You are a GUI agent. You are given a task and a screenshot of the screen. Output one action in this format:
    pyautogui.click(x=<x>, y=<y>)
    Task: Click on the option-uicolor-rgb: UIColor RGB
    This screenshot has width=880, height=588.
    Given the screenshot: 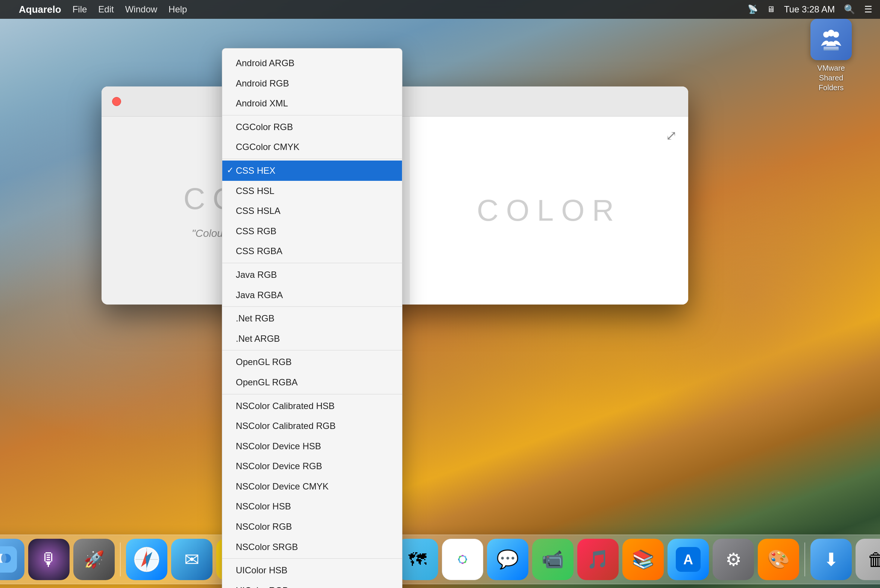 What is the action you would take?
    pyautogui.click(x=312, y=584)
    